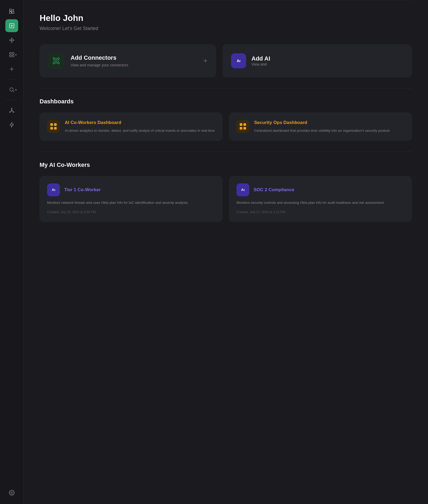 The height and width of the screenshot is (504, 428). I want to click on connectors-icon, so click(56, 61).